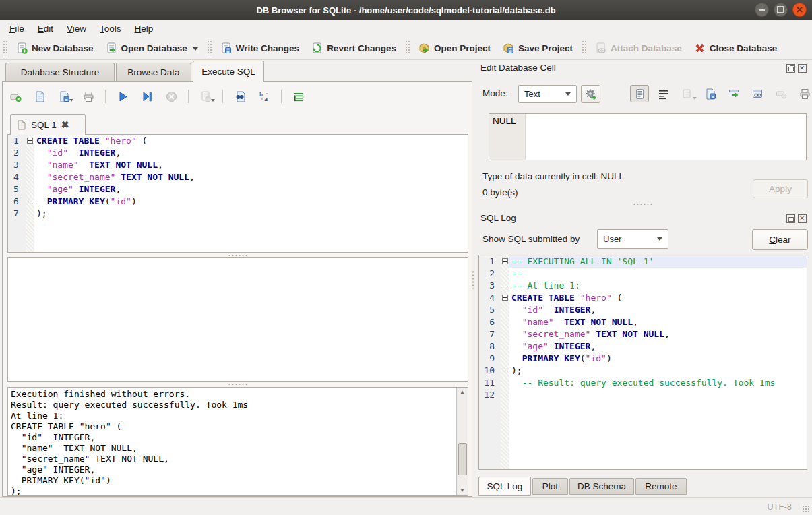 This screenshot has height=515, width=812. Describe the element at coordinates (64, 96) in the screenshot. I see `save-file-icon` at that location.